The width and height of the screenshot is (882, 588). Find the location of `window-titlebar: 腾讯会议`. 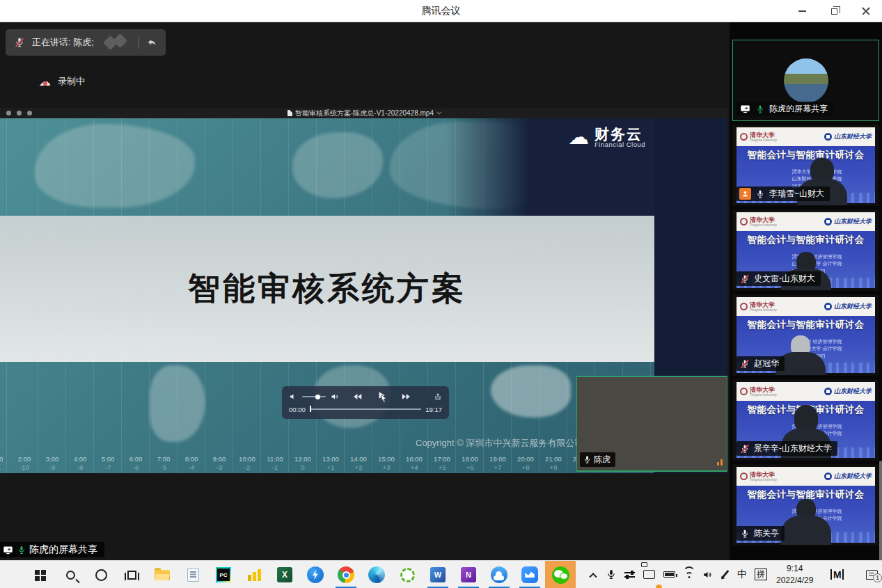

window-titlebar: 腾讯会议 is located at coordinates (441, 11).